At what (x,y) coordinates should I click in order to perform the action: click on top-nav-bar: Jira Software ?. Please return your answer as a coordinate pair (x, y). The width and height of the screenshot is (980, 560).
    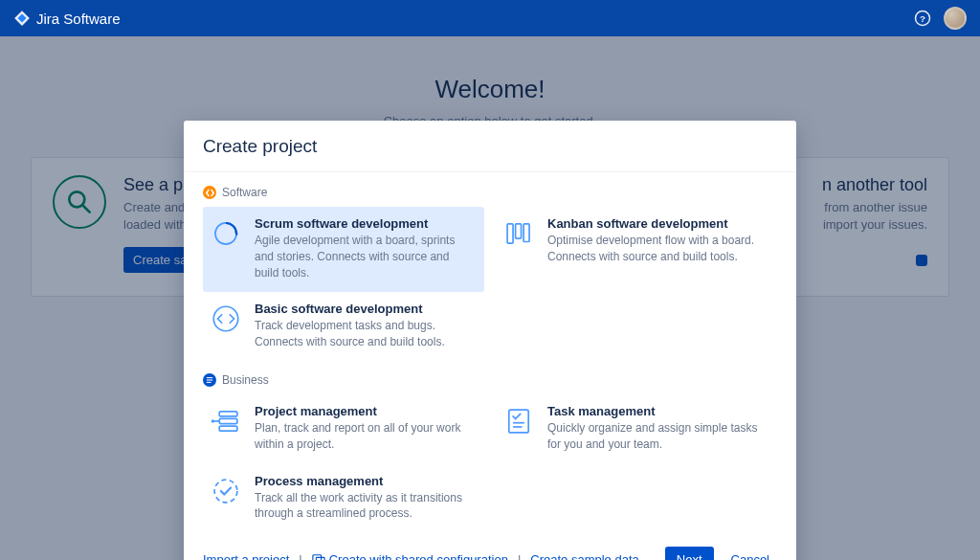
    Looking at the image, I should click on (490, 18).